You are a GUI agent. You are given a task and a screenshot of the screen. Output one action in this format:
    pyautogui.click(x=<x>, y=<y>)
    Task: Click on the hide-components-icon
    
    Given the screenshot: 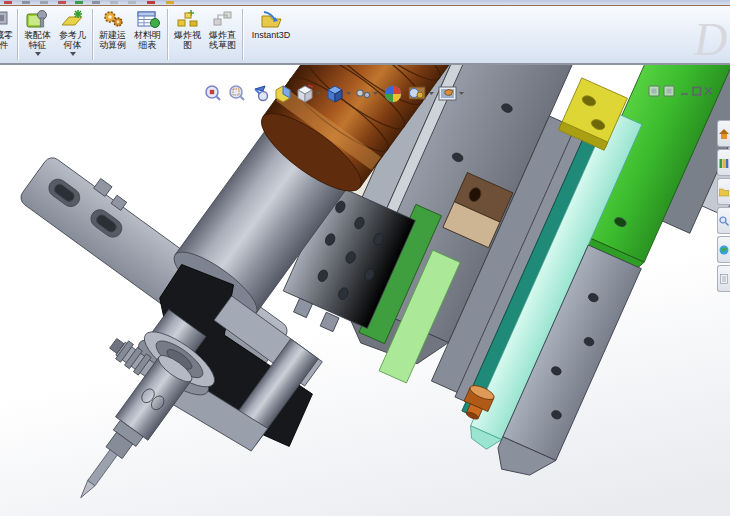 What is the action you would take?
    pyautogui.click(x=6, y=19)
    